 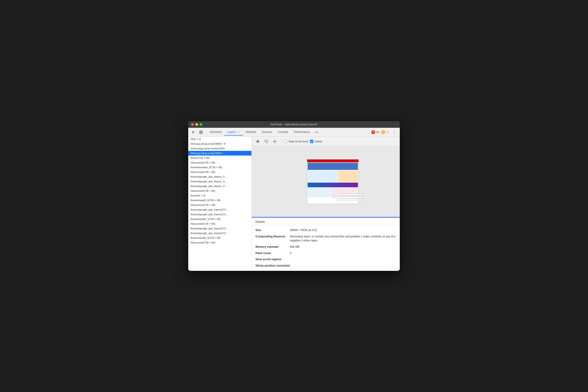 I want to click on paints-toggle: Paints, so click(x=316, y=142).